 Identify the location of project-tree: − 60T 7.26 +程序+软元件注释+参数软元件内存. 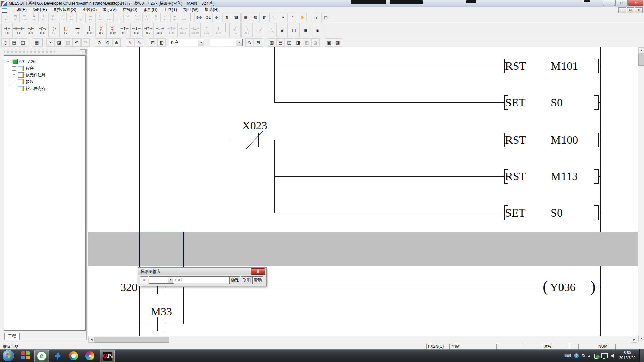
(45, 193).